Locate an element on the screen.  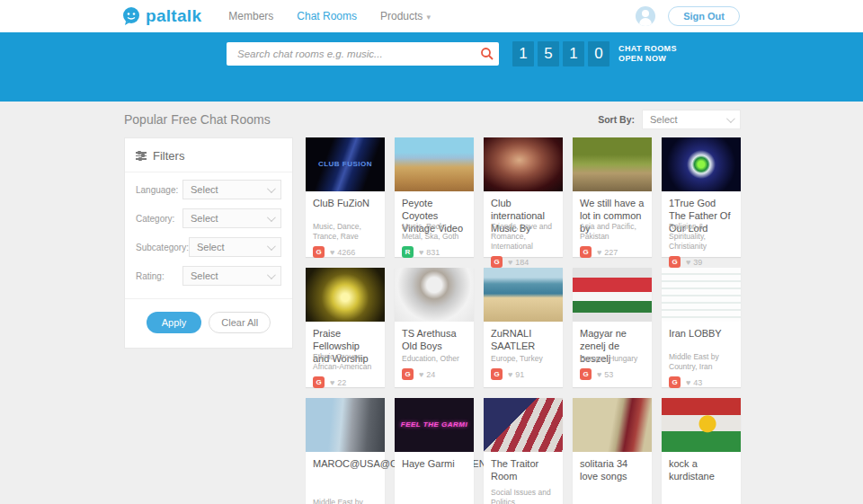
chat-room-card: Iran LOBBY Middle East by Country, Iran … is located at coordinates (701, 327).